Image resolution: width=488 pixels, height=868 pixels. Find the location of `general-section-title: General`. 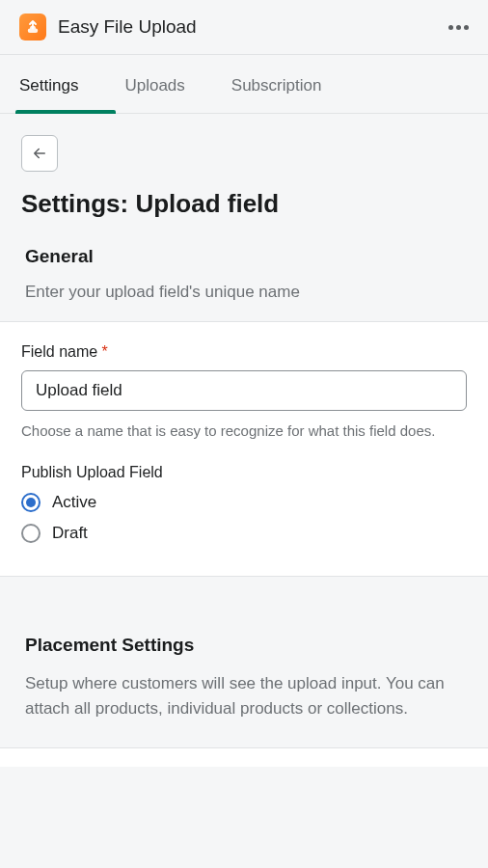

general-section-title: General is located at coordinates (244, 257).